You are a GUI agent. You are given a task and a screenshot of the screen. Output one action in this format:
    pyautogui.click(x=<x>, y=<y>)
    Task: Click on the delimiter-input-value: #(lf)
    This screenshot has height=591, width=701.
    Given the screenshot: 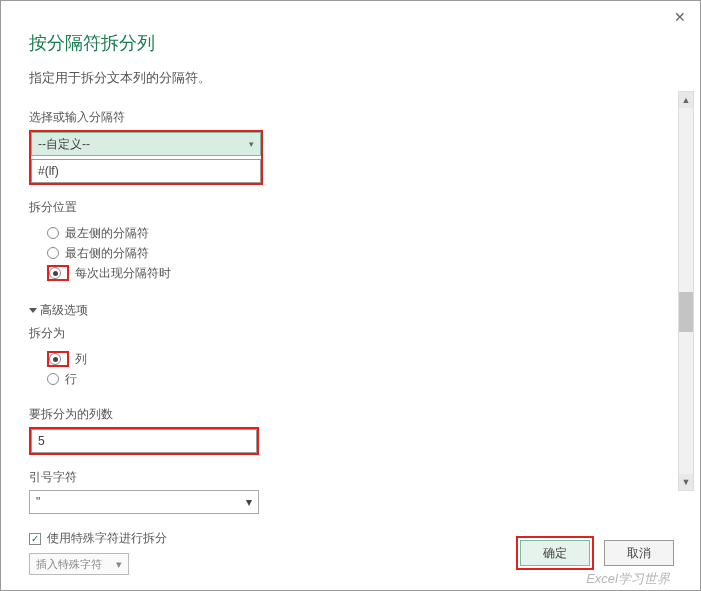 What is the action you would take?
    pyautogui.click(x=48, y=171)
    